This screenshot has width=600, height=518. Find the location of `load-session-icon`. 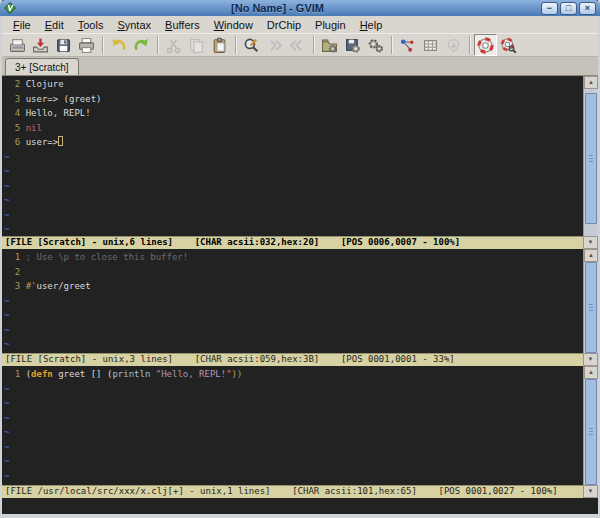

load-session-icon is located at coordinates (330, 46).